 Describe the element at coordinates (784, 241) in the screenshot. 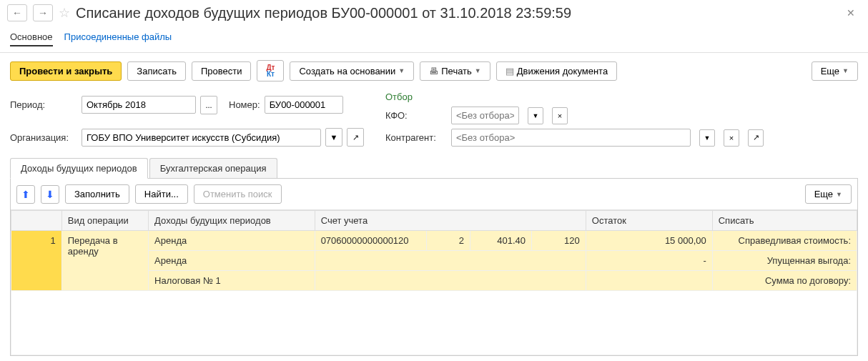

I see `cell-wo1: Справедливая стоимость:` at that location.